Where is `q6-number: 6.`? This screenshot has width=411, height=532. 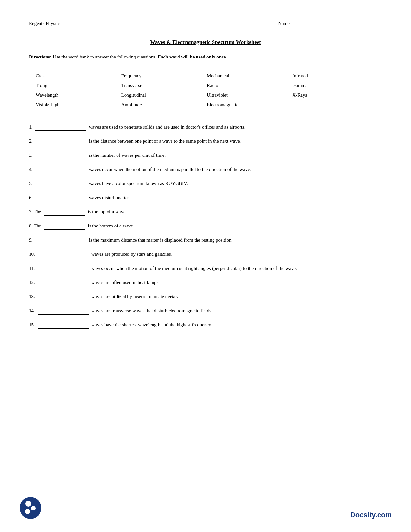
q6-number: 6. is located at coordinates (31, 198).